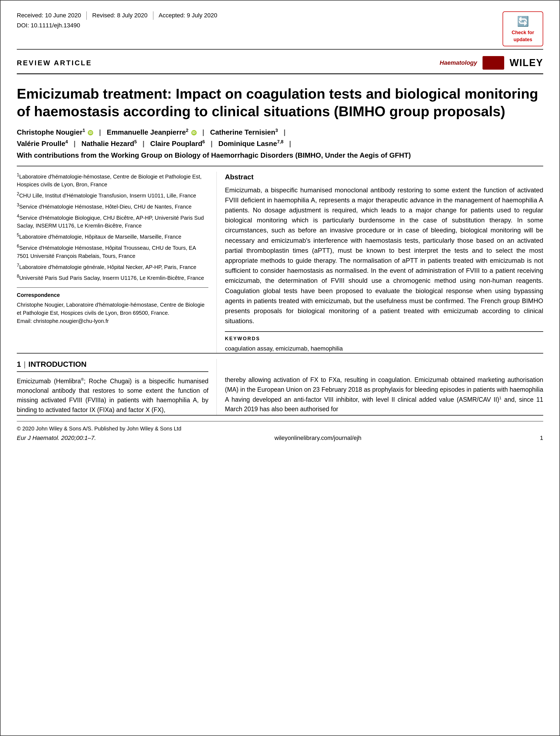 This screenshot has height=736, width=560. I want to click on journal-header: REVIEW ARTICLE Haematology WILEY, so click(280, 63).